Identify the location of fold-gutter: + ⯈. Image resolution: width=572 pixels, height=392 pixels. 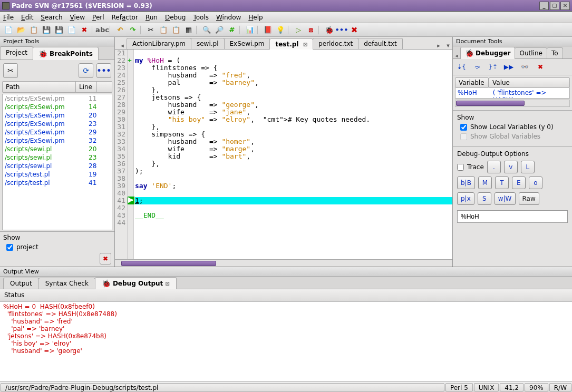
(131, 154).